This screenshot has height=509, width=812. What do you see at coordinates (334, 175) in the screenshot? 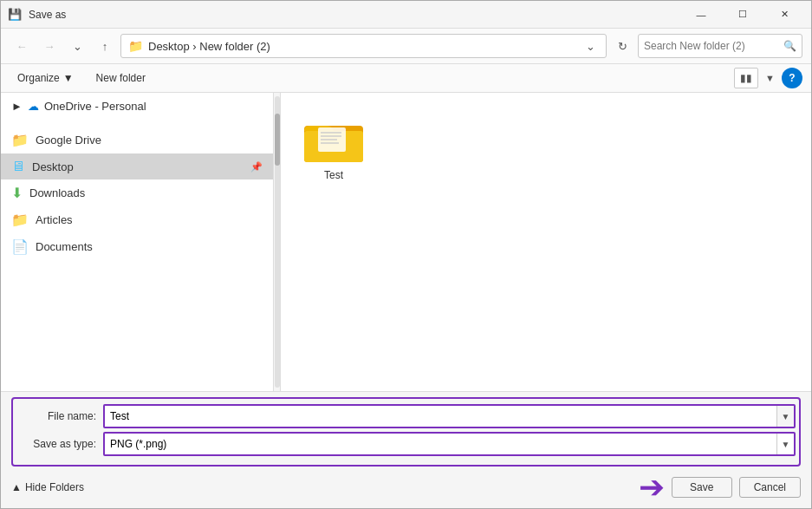
I see `folder-test-label: Test` at bounding box center [334, 175].